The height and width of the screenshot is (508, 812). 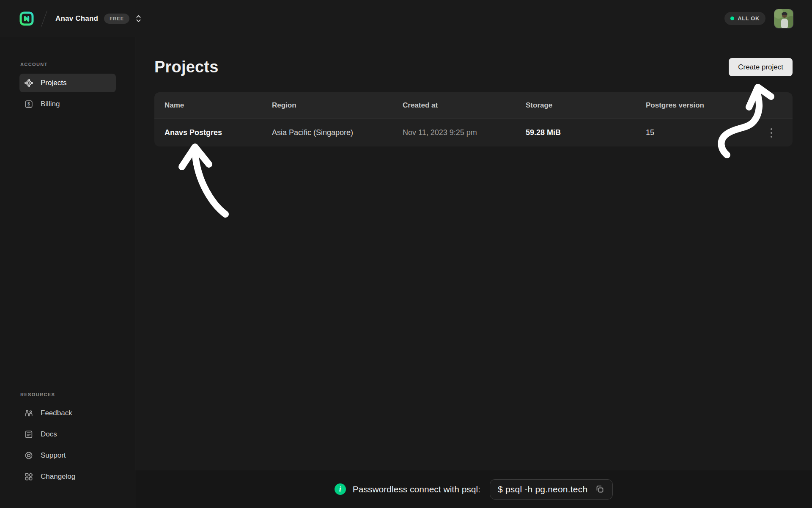 I want to click on support-icon, so click(x=29, y=456).